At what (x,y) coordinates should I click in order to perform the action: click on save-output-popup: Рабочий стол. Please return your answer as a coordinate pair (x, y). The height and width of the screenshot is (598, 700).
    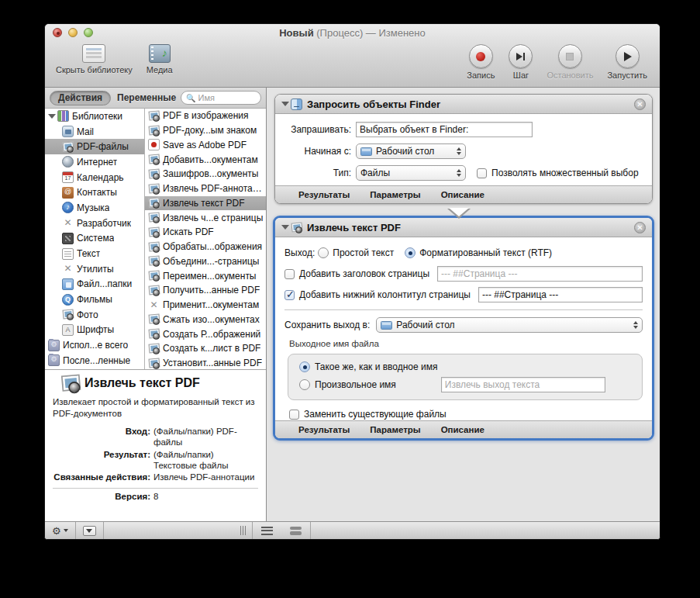
    Looking at the image, I should click on (509, 325).